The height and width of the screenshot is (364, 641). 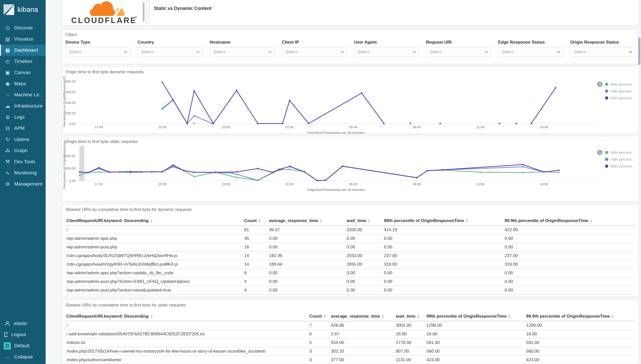 I want to click on filter-select-user-agent: Select..., so click(x=386, y=52).